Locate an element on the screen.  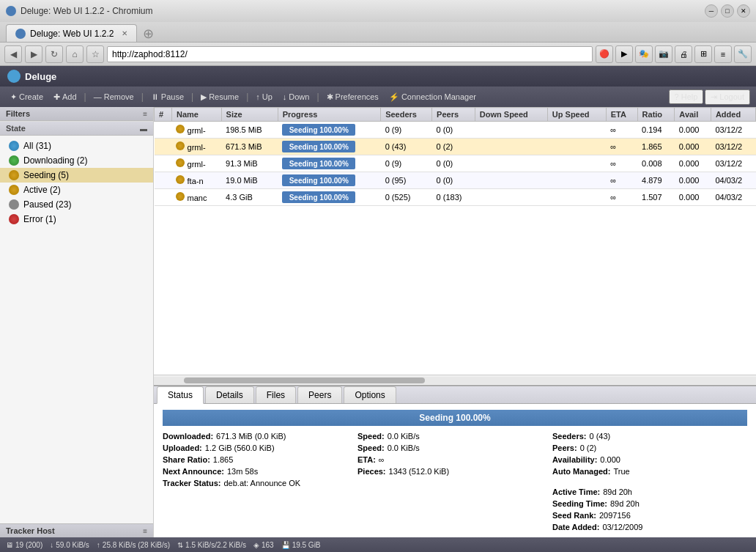
cell-name: fta-n is located at coordinates (196, 180).